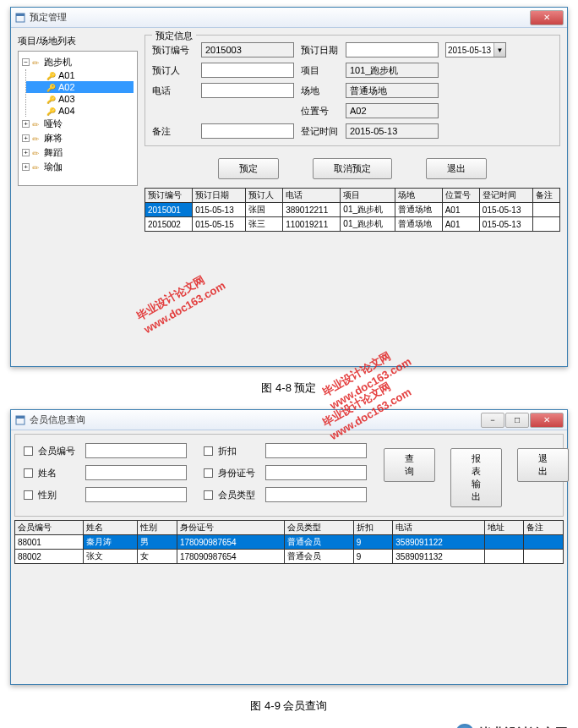 This screenshot has height=728, width=578. I want to click on input-person, so click(248, 70).